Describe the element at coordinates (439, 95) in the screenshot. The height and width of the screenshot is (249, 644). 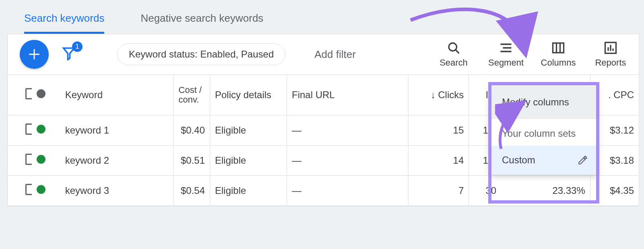
I see `col-clicks: ↓Clicks` at that location.